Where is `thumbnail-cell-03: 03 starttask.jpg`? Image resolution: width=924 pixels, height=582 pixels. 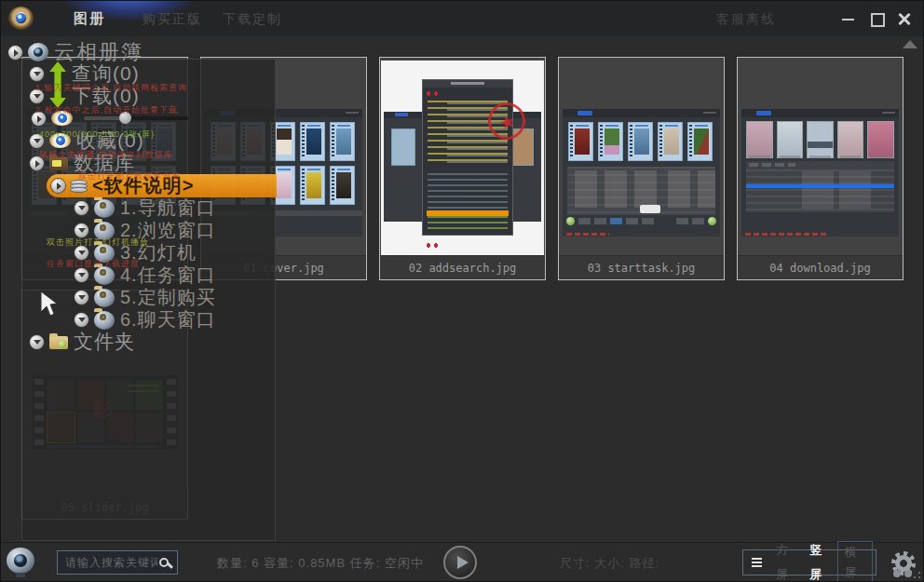
thumbnail-cell-03: 03 starttask.jpg is located at coordinates (641, 169).